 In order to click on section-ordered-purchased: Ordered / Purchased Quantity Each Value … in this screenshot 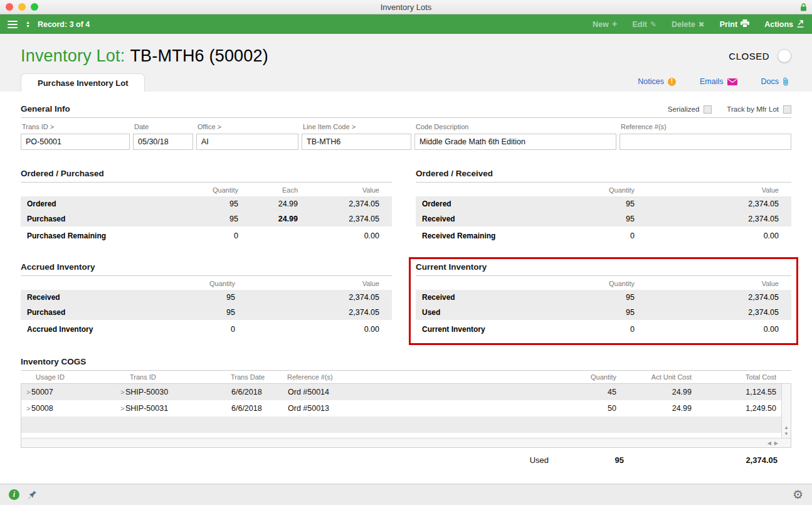, I will do `click(206, 206)`.